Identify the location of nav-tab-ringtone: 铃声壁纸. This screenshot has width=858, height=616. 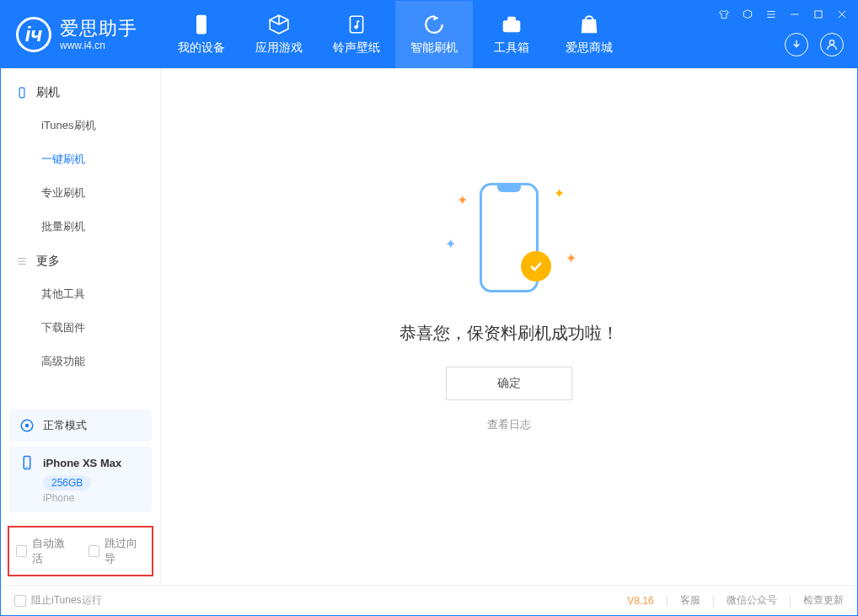
(357, 35).